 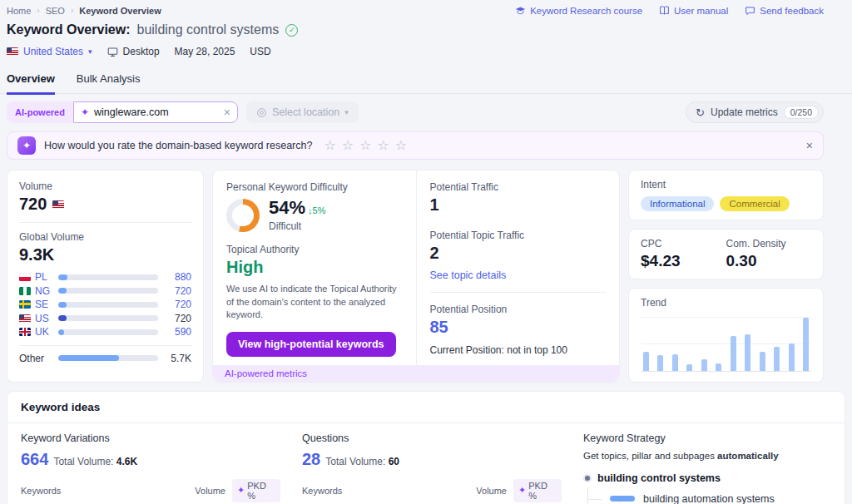 What do you see at coordinates (518, 187) in the screenshot?
I see `potential-traffic-label: Potential Traffic` at bounding box center [518, 187].